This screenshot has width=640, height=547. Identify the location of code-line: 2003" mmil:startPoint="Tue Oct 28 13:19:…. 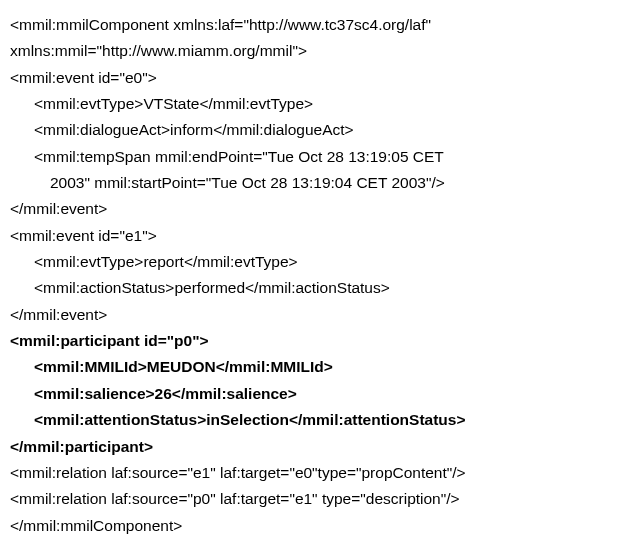
(320, 183).